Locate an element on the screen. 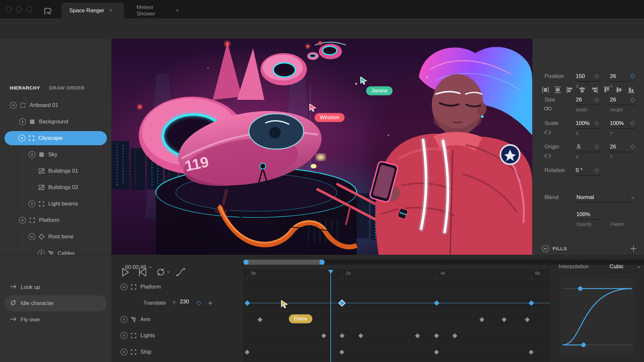 Image resolution: width=644 pixels, height=362 pixels. document-tab-meteor-shower: Meteor Shower × is located at coordinates (158, 10).